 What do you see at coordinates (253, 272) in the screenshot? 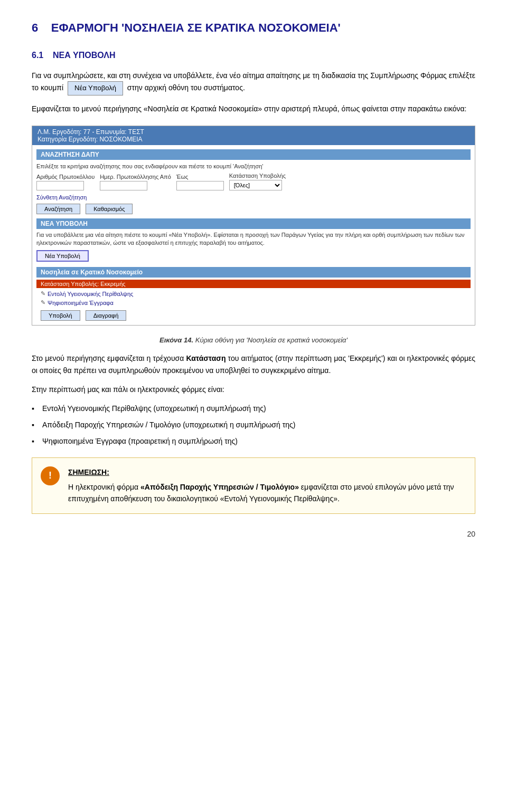
I see `ss-sidebar-title: Νοσηλεία σε Κρατικό Νοσοκομείο` at bounding box center [253, 272].